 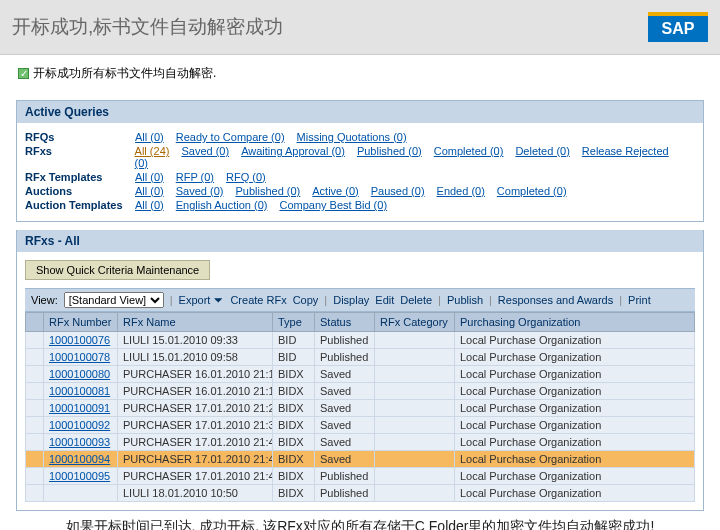 What do you see at coordinates (81, 322) in the screenshot?
I see `col-header: RFx Number` at bounding box center [81, 322].